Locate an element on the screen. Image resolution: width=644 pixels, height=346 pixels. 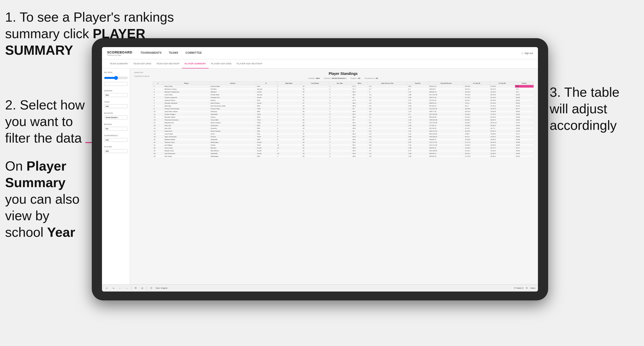
table-cell: Jake Hall is located at coordinates (187, 126).